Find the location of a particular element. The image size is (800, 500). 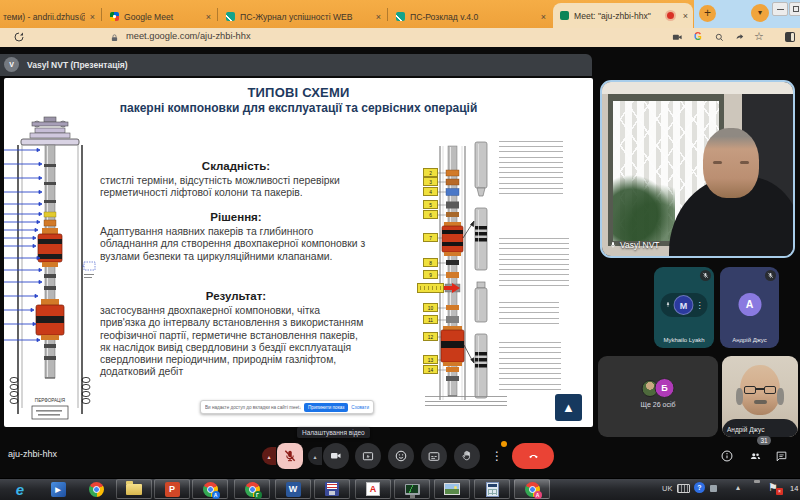

mic-options-chevron: ▴ is located at coordinates (269, 456).